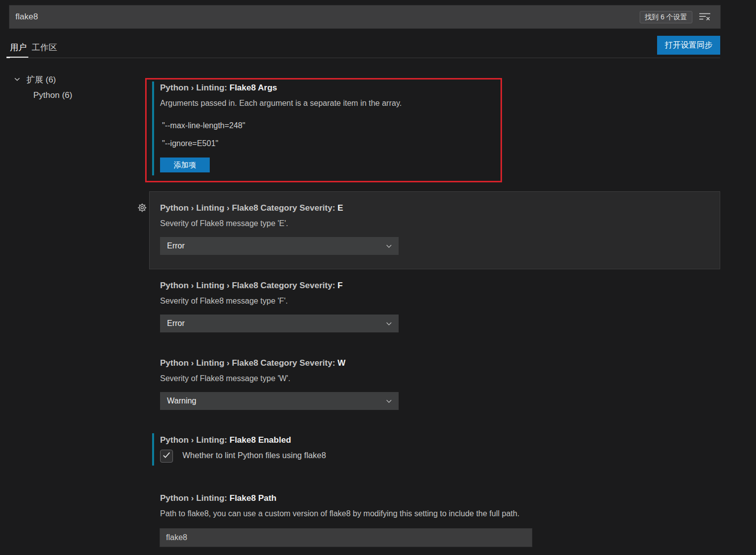  Describe the element at coordinates (225, 379) in the screenshot. I see `setting-description: Severity of Flake8 message type 'W'.` at that location.